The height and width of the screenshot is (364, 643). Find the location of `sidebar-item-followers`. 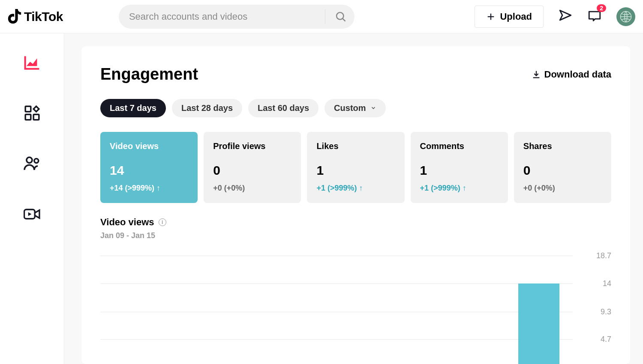

sidebar-item-followers is located at coordinates (32, 164).